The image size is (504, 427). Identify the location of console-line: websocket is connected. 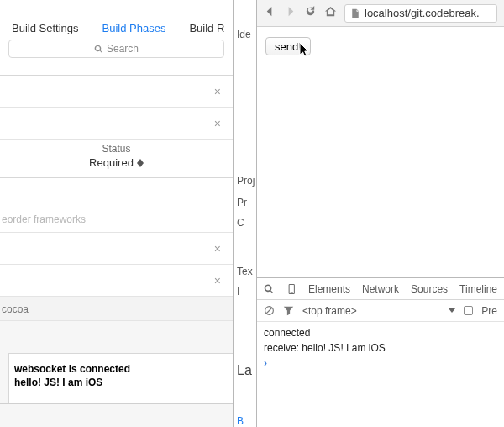
(121, 369).